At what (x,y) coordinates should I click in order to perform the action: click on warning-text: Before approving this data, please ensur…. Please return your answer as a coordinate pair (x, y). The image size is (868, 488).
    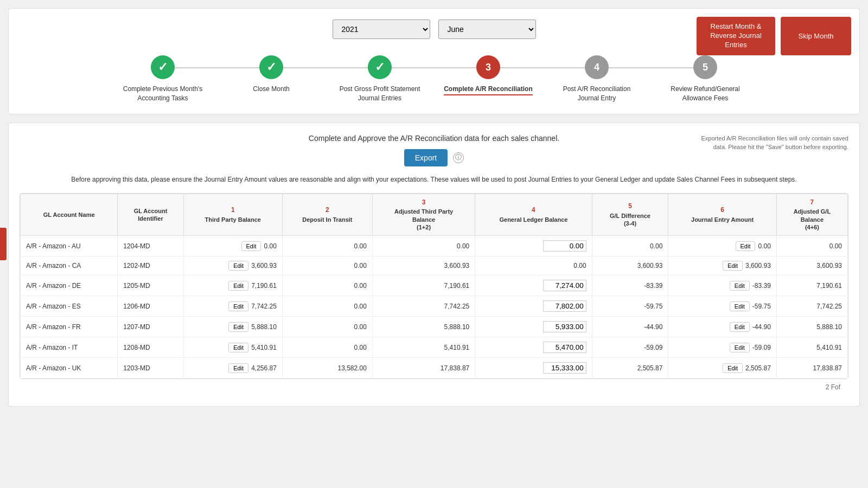
    Looking at the image, I should click on (434, 180).